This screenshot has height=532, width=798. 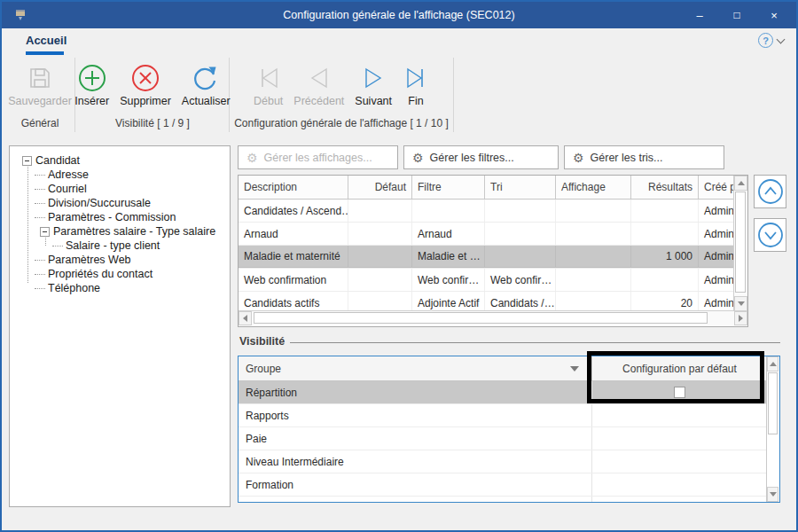 I want to click on col-tri: Tri, so click(x=520, y=187).